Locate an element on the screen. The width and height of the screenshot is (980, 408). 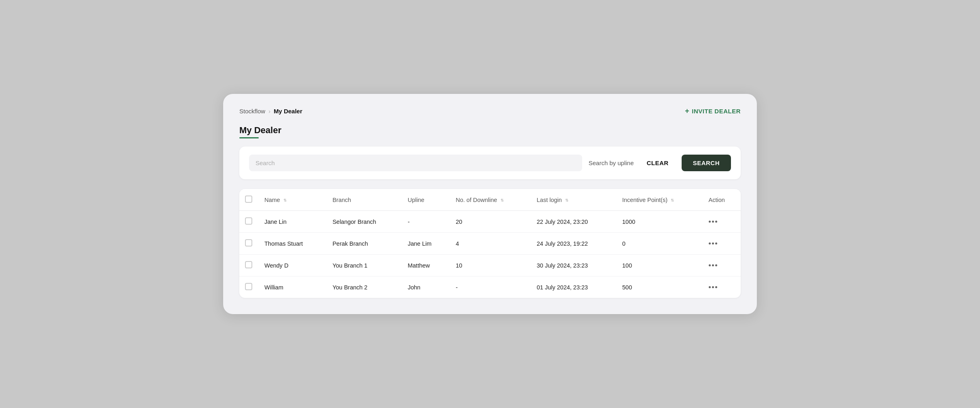
row-incentive: 1000 is located at coordinates (660, 222).